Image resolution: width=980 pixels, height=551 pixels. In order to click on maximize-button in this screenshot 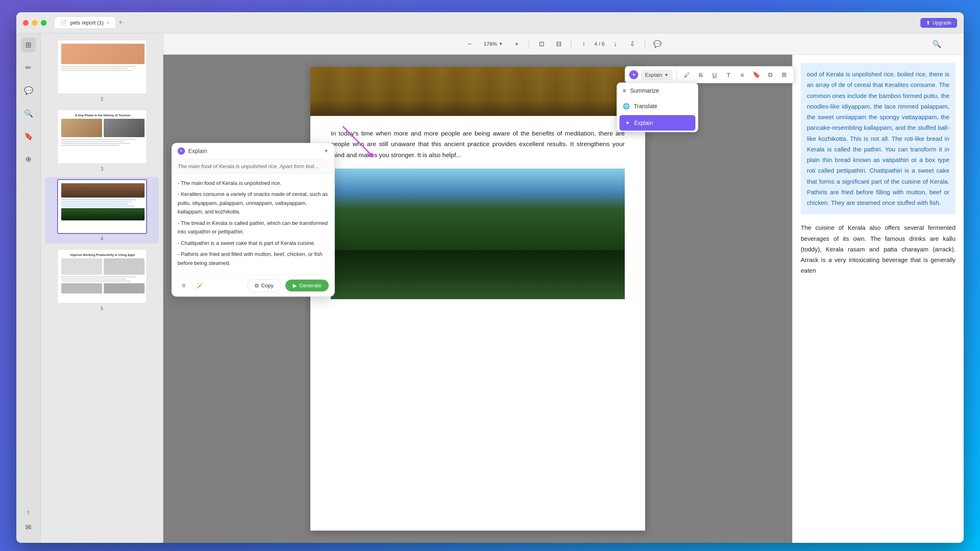, I will do `click(44, 23)`.